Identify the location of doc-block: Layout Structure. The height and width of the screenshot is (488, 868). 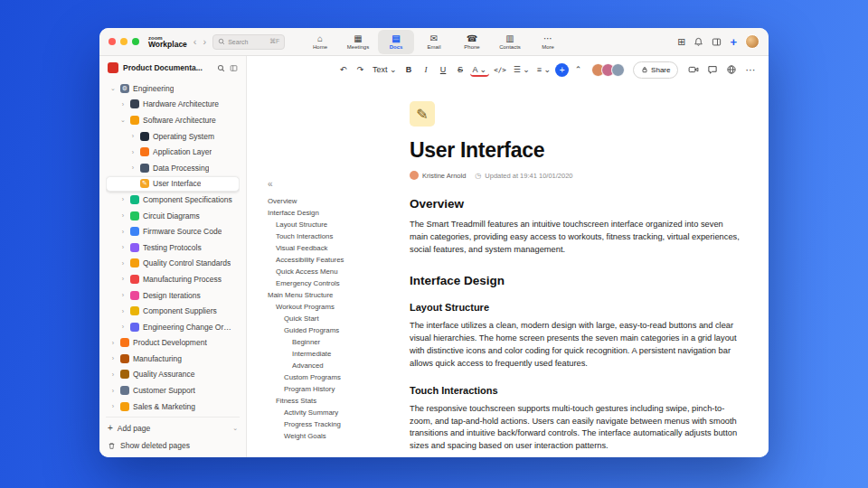
(575, 307).